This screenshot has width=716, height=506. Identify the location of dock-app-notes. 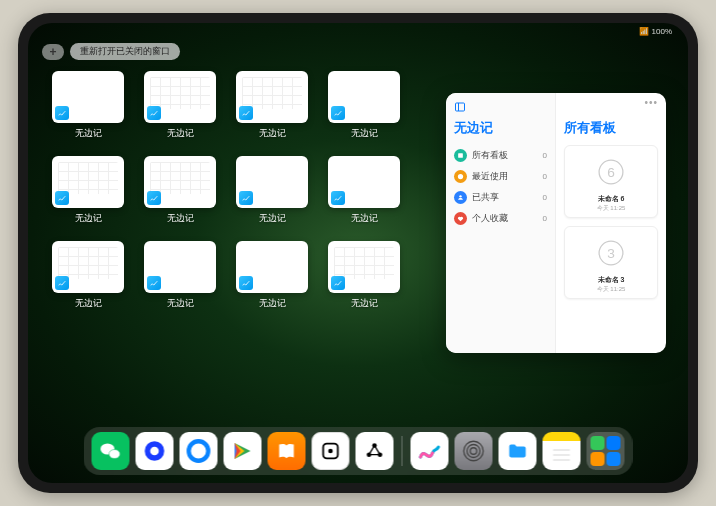
(562, 451).